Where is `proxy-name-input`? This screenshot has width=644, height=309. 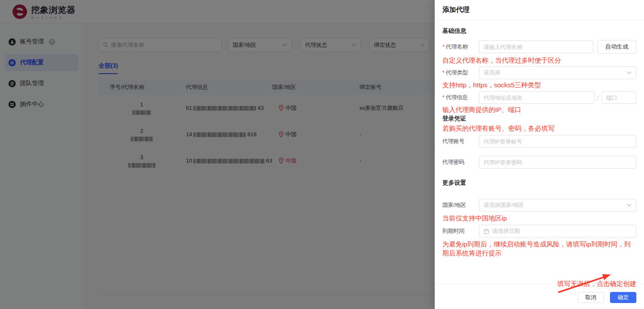 proxy-name-input is located at coordinates (536, 47).